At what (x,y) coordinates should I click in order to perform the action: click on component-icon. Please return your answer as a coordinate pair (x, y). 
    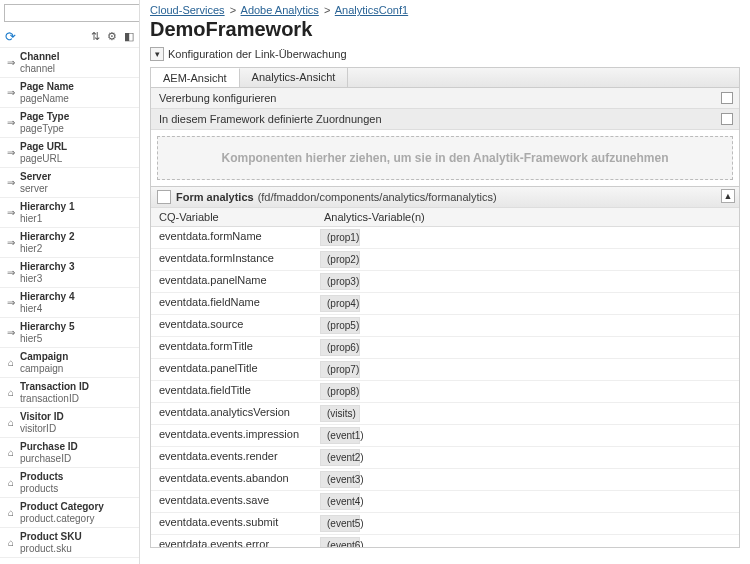
    Looking at the image, I should click on (164, 197).